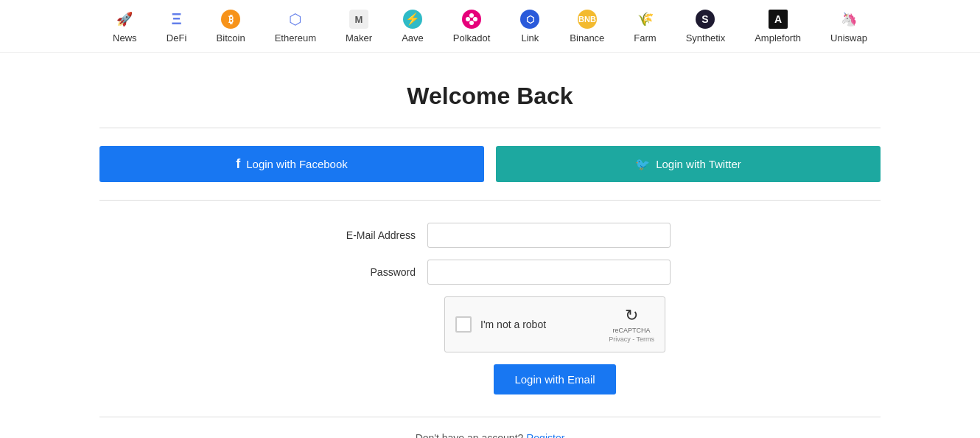  What do you see at coordinates (177, 38) in the screenshot?
I see `nav-label-defi: DeFi` at bounding box center [177, 38].